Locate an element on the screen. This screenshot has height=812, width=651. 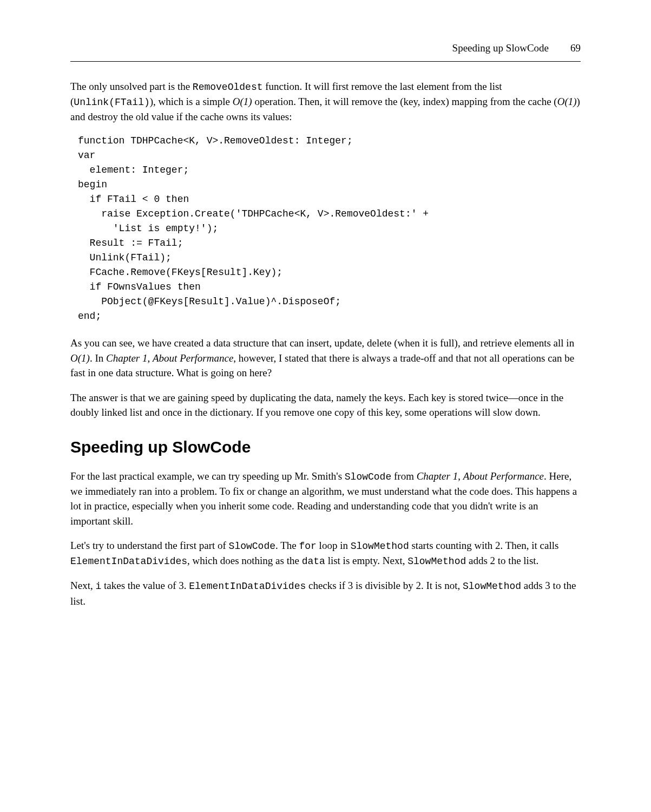
code-inline: Unlink(FTail) is located at coordinates (111, 102).